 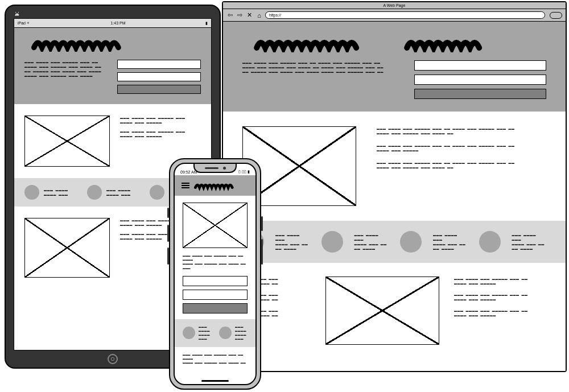 I want to click on browser-feature-row-2: ▬▬▬ ▬▬▬▬ ▬▬▬▬▬▬▬▬ ▬▬▬ ▬▬ ▬▬▬ ▬▬▬▬ ▬▬▬▬▬▬…, so click(x=394, y=311).